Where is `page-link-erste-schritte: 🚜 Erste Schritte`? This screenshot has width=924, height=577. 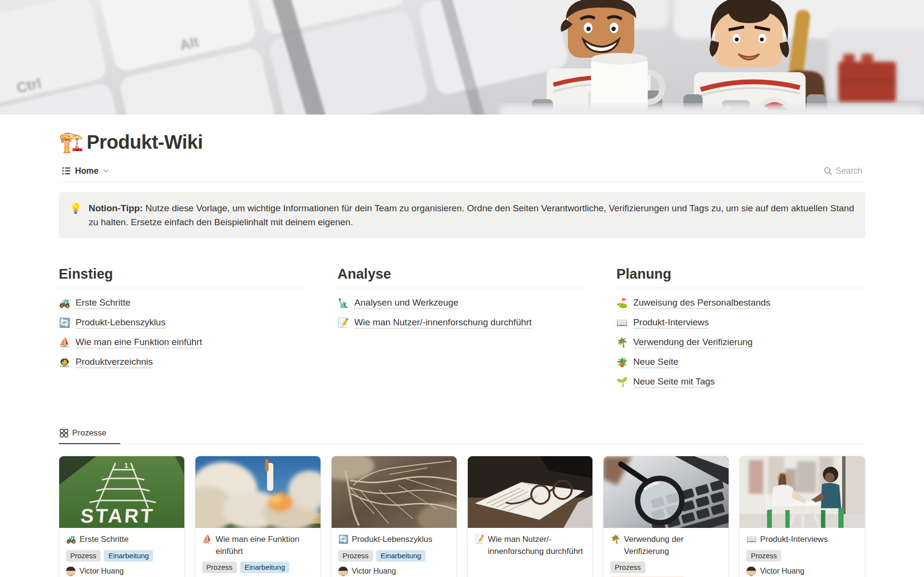 page-link-erste-schritte: 🚜 Erste Schritte is located at coordinates (94, 303).